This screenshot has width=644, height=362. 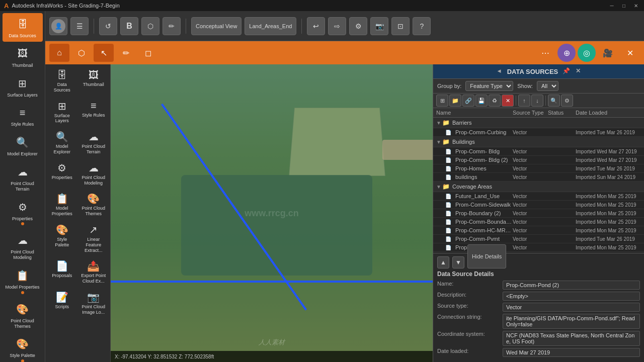 I want to click on top-toolbar: 👤 ☰ ↺ B ⬡ ✏ Conceptual View Land_Areas_E…, so click(x=345, y=26).